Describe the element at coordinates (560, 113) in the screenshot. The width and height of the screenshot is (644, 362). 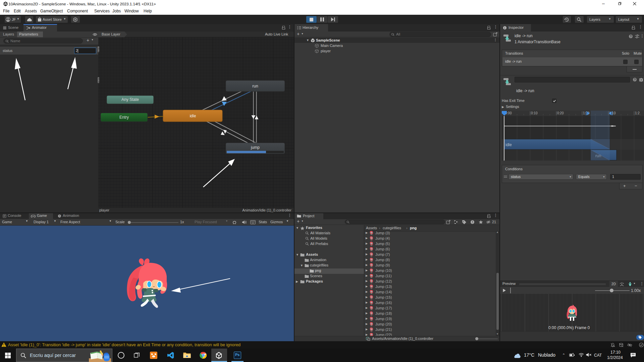
I see `svg-text: 0:20` at that location.